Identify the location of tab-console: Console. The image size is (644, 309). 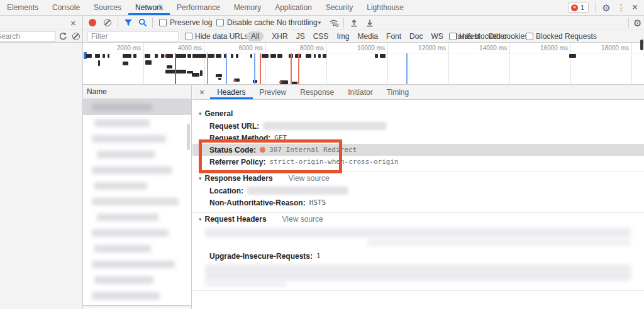
(66, 8).